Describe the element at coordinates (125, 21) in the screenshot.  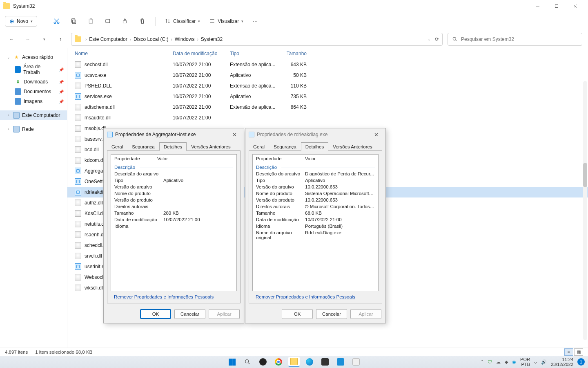
I see `share-button` at that location.